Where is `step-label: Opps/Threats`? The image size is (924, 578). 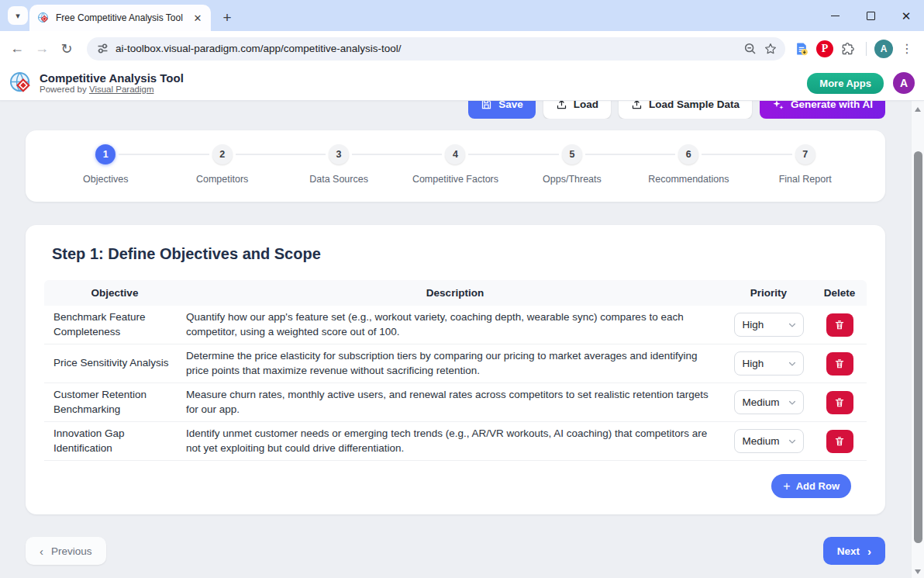
step-label: Opps/Threats is located at coordinates (572, 179).